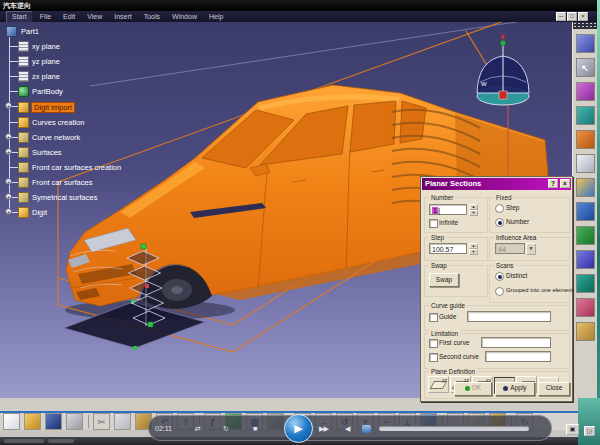 The width and height of the screenshot is (600, 445). What do you see at coordinates (531, 249) in the screenshot?
I see `influence-area-dropdown: ▼` at bounding box center [531, 249].